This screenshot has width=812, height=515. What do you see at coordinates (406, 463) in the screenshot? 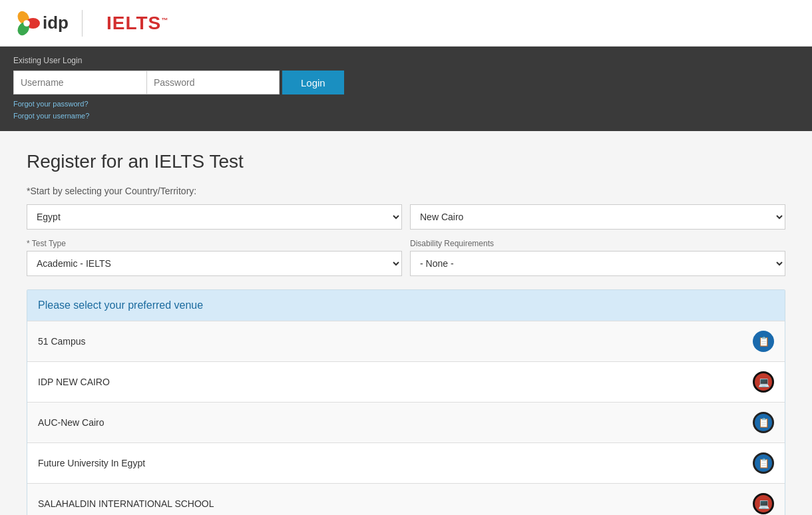
I see `venue-row: Future University In Egypt 📋` at bounding box center [406, 463].